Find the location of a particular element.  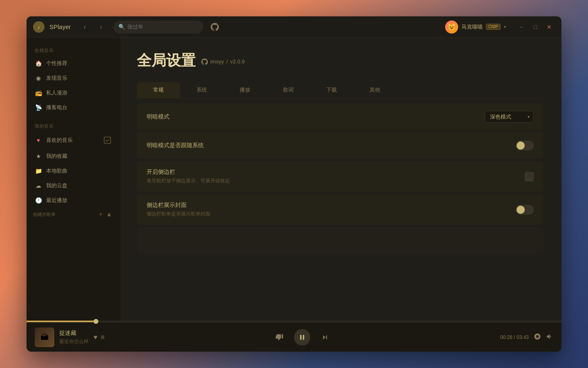

total-time: 03:43 is located at coordinates (523, 337).